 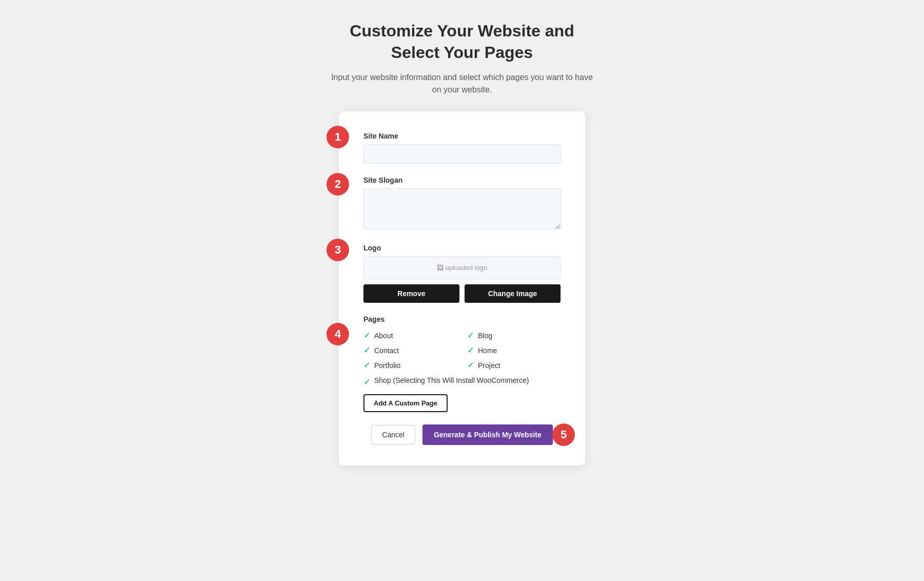 I want to click on page-subtitle: Input your website information and selec…, so click(x=462, y=84).